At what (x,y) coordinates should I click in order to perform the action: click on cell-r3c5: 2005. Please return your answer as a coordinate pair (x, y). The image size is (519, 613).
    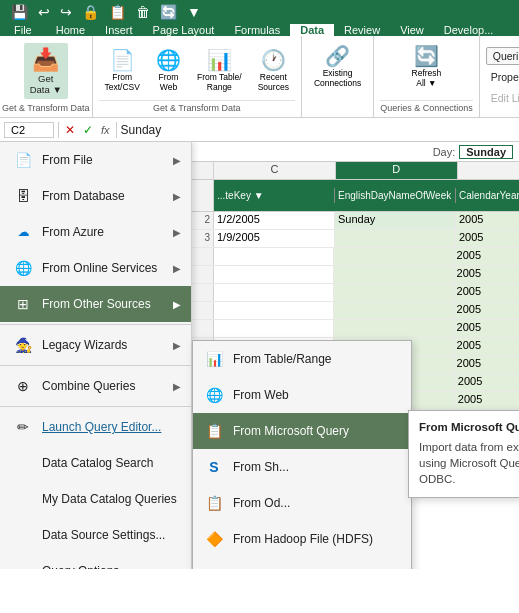
    Looking at the image, I should click on (488, 238).